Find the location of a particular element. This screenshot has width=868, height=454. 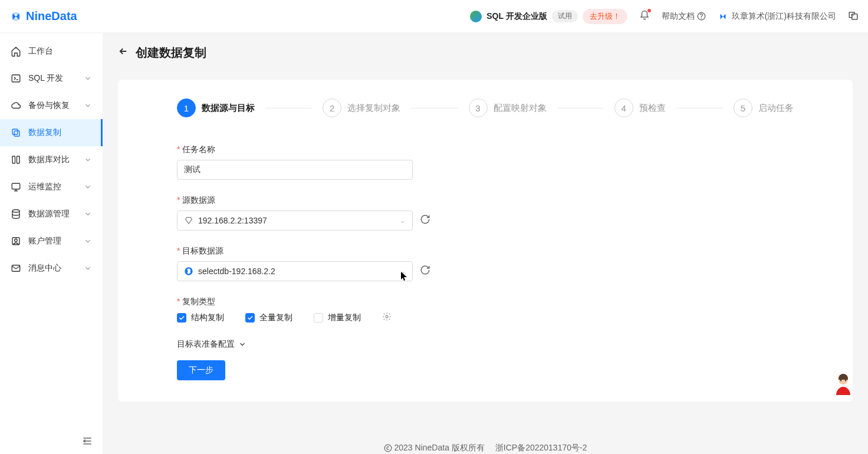

sidebar: 工作台SQL 开发备份与恢复数据复制数据库对比运维监控数据源管理账户管理消息中心 is located at coordinates (51, 244).